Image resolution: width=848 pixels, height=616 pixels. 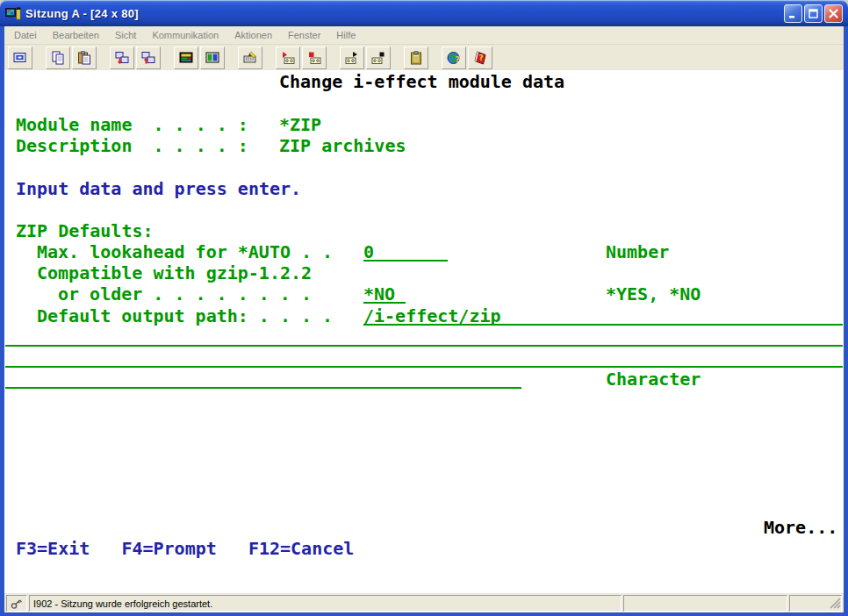 What do you see at coordinates (185, 35) in the screenshot?
I see `menu-kommunikation: Kommunikation` at bounding box center [185, 35].